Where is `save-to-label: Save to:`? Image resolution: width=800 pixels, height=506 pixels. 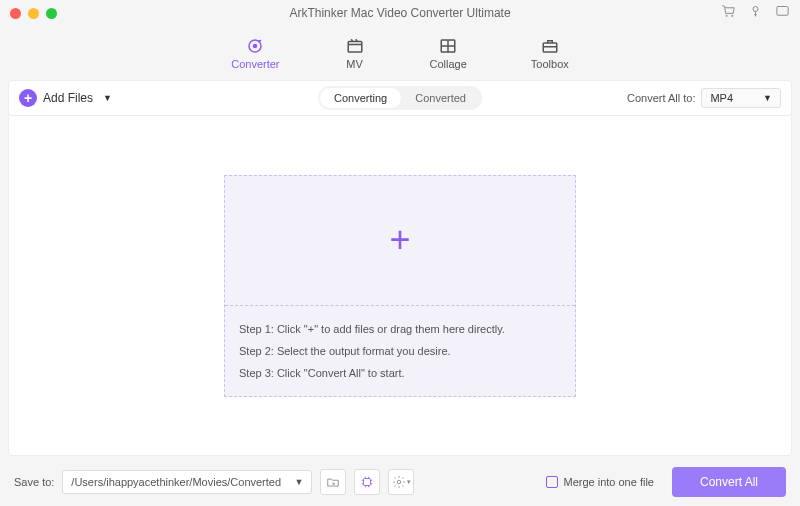
save-to-label: Save to: is located at coordinates (34, 482).